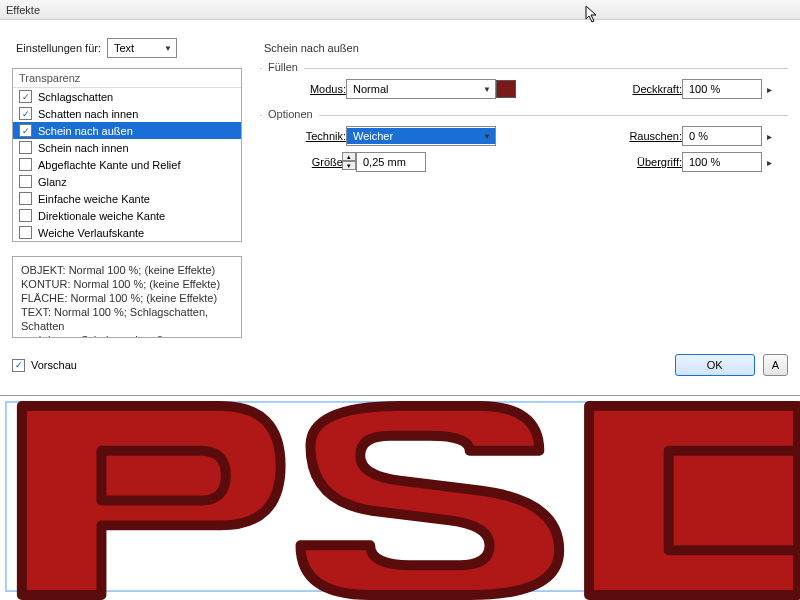 This screenshot has height=600, width=800. Describe the element at coordinates (722, 89) in the screenshot. I see `opacity-input: 100 %` at that location.